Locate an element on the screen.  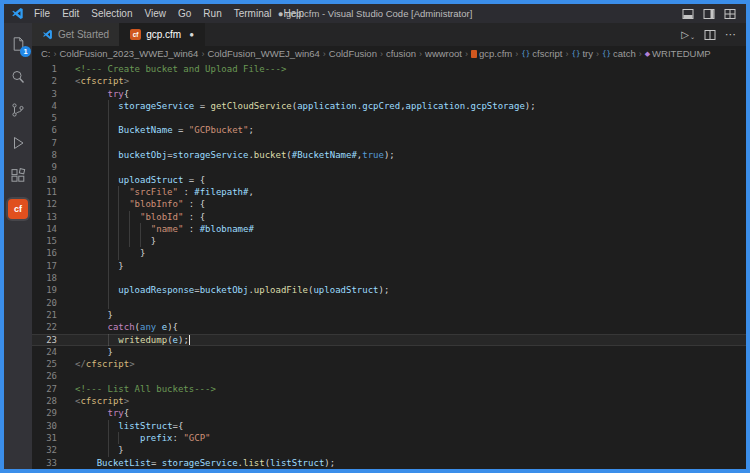
breadcrumb-item: wwwroot is located at coordinates (444, 54).